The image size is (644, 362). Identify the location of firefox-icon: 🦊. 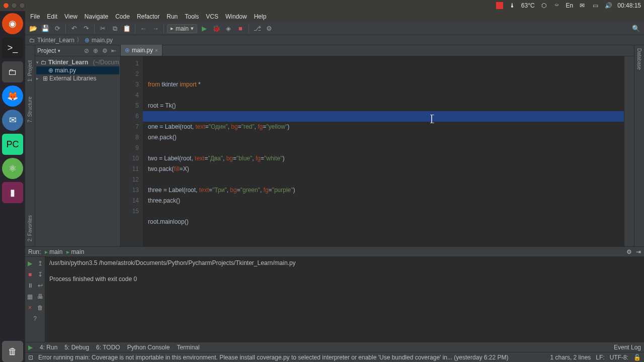
(13, 96).